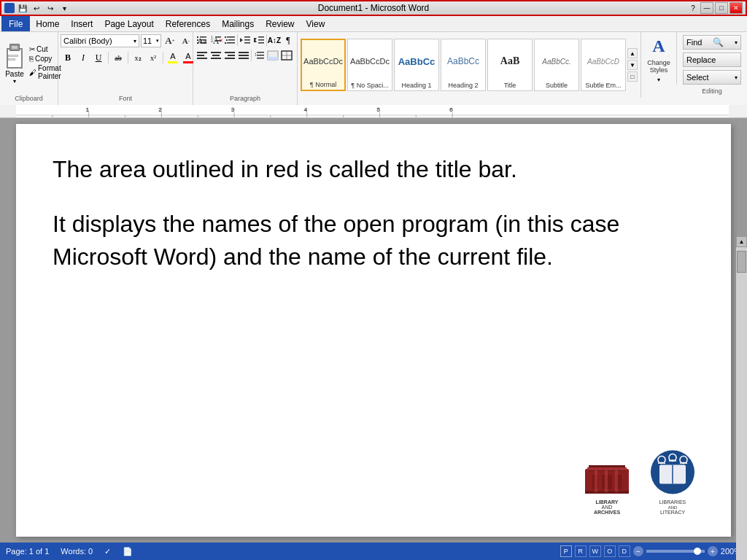  Describe the element at coordinates (736, 8) in the screenshot. I see `close-button: ✕` at that location.